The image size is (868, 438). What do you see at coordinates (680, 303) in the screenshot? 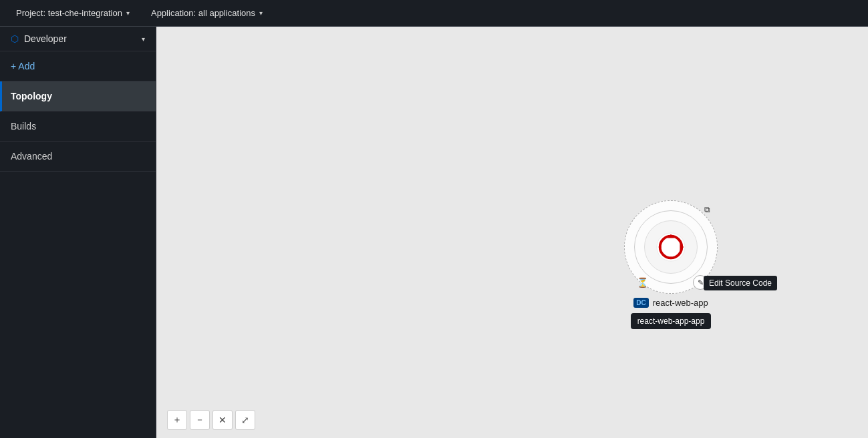
I see `node-app-name: react-web-app` at bounding box center [680, 303].